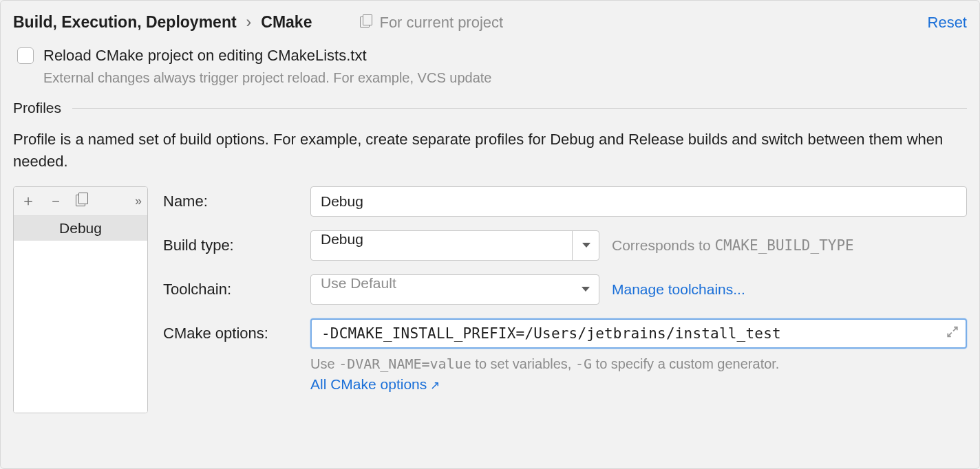 This screenshot has width=980, height=469. What do you see at coordinates (639, 334) in the screenshot?
I see `cmake-options-input` at bounding box center [639, 334].